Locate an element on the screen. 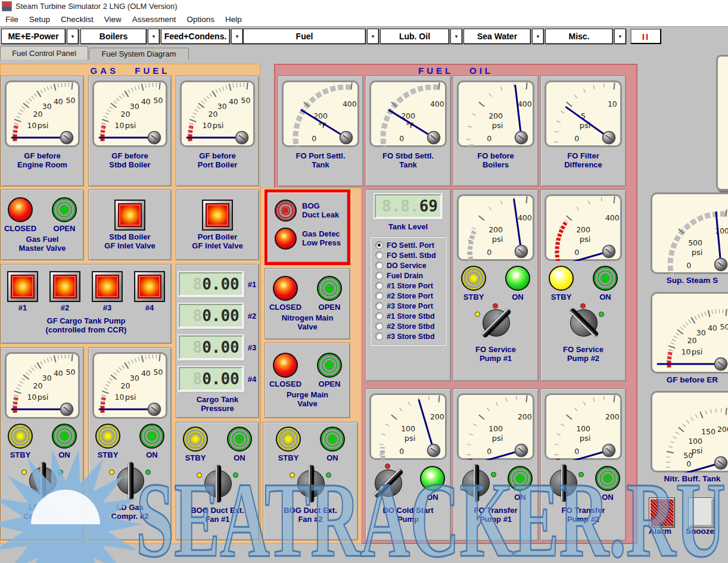 The height and width of the screenshot is (563, 728). menu-item-view: View is located at coordinates (113, 19).